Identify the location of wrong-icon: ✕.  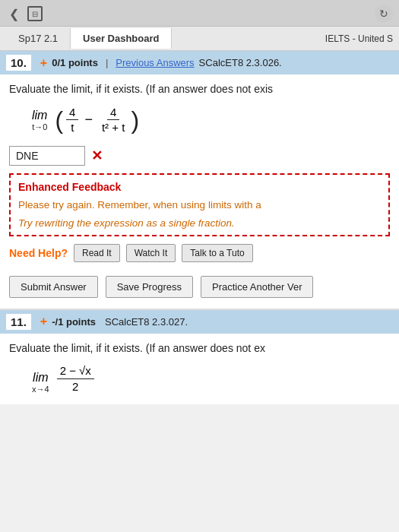
(97, 156).